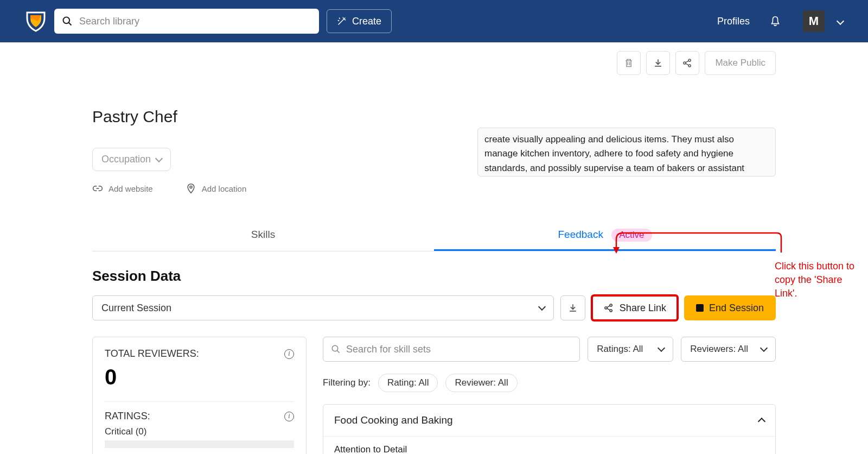 Image resolution: width=868 pixels, height=454 pixels. I want to click on rating-critical-label: Critical (0), so click(200, 432).